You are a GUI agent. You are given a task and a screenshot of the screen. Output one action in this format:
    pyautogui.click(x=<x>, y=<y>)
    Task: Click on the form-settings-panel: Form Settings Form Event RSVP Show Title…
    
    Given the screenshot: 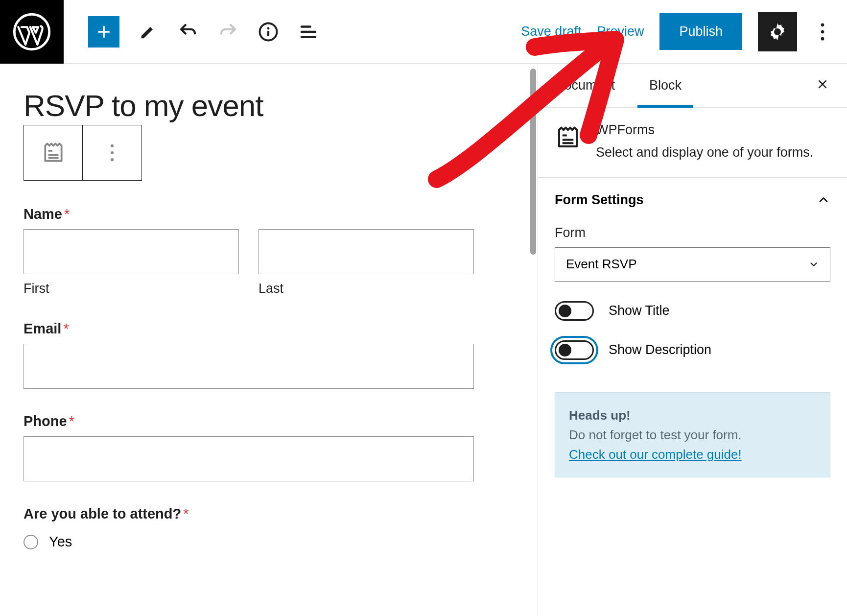 What is the action you would take?
    pyautogui.click(x=692, y=276)
    